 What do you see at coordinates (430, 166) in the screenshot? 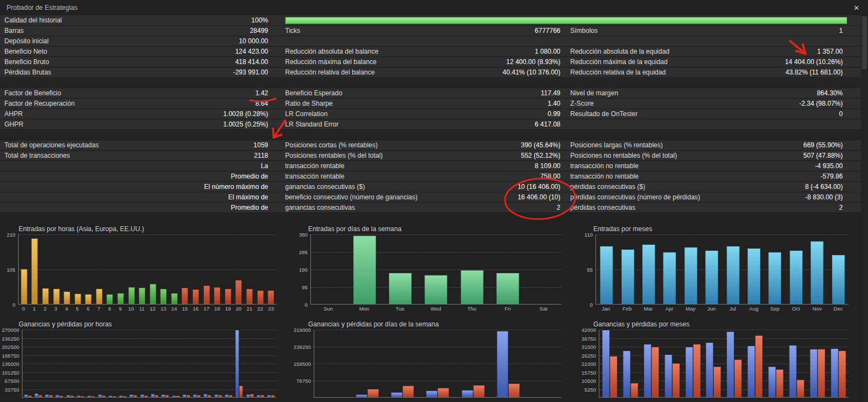
I see `stat-row: Latransacción rentable8 109.00transacció…` at bounding box center [430, 166].